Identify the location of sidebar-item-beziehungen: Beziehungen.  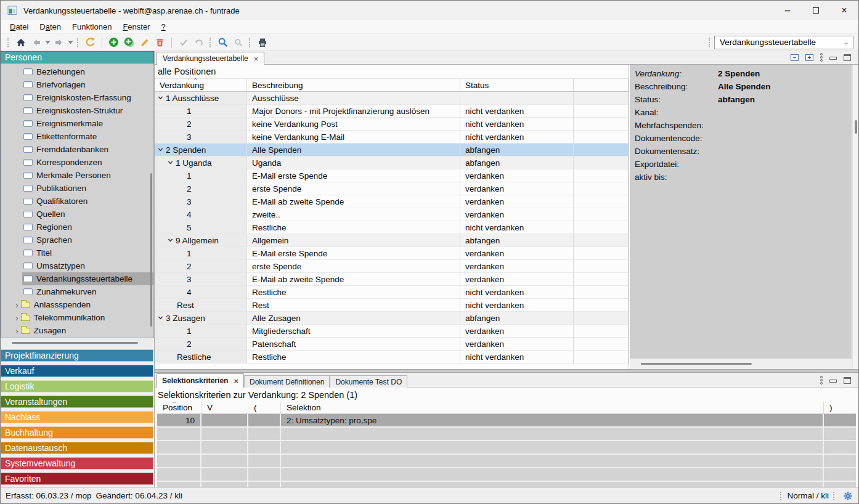
(78, 71).